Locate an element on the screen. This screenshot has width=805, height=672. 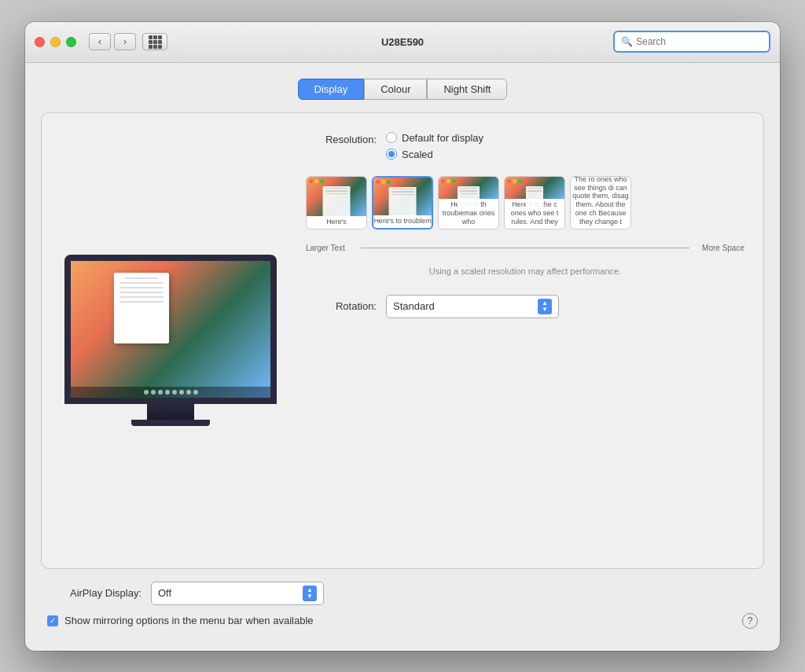
tab-display: Display is located at coordinates (332, 90).